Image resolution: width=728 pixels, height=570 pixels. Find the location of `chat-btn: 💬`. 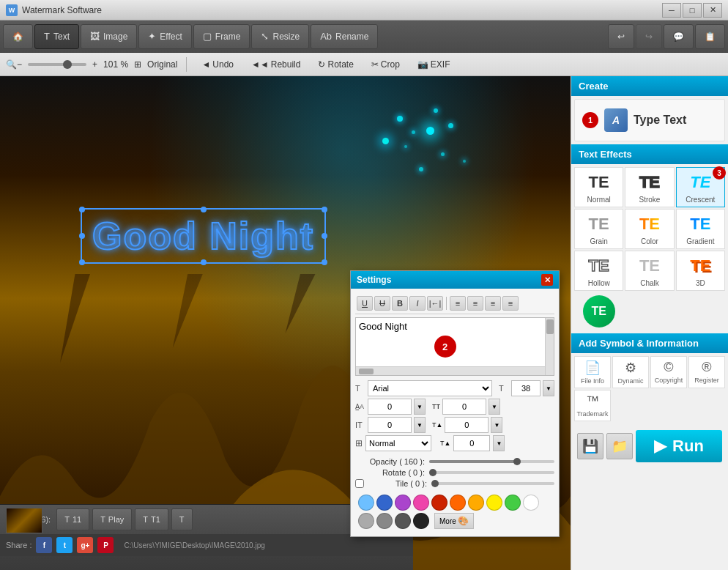

chat-btn: 💬 is located at coordinates (678, 37).